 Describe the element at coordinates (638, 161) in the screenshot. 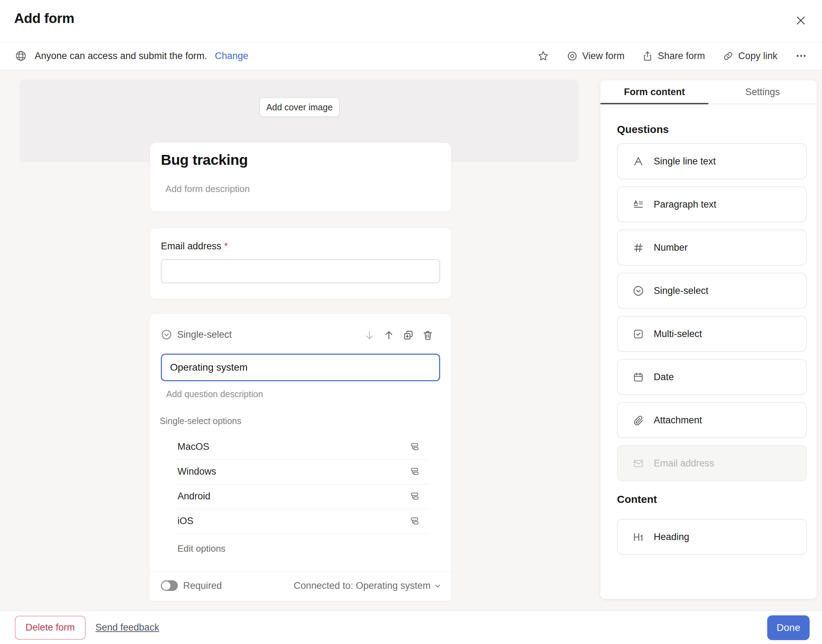

I see `single-line-text-icon` at that location.